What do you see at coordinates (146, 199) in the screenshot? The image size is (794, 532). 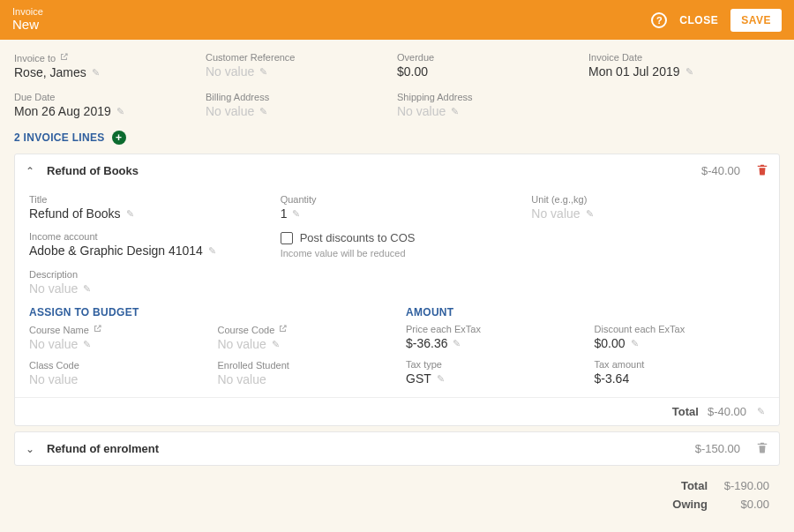 I see `field-label: Title` at bounding box center [146, 199].